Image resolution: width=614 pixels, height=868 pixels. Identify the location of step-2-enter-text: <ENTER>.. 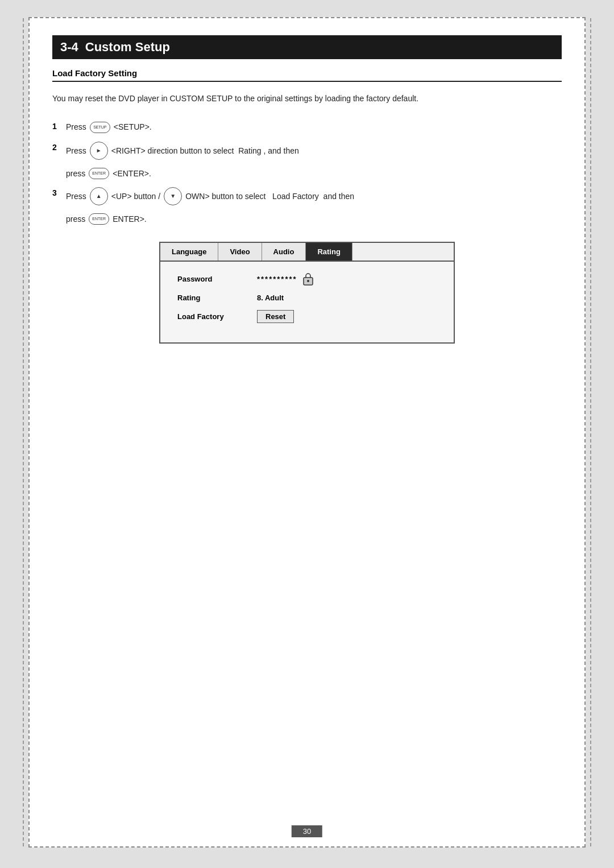
(132, 173).